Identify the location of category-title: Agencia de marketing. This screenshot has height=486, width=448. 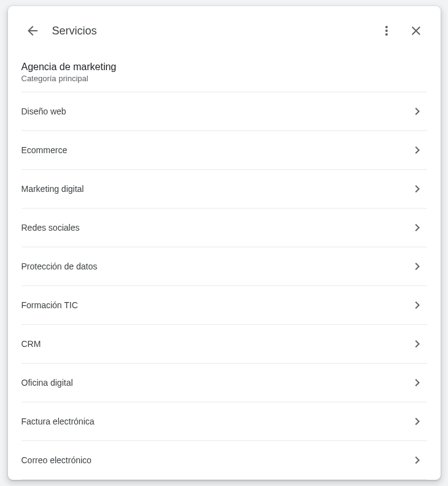
(224, 67).